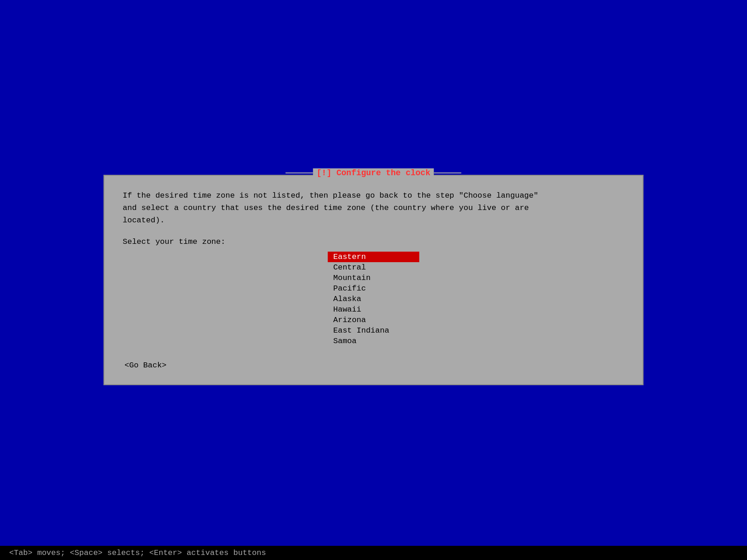 The image size is (747, 560). Describe the element at coordinates (374, 288) in the screenshot. I see `timezone-item-pacific: Pacific` at that location.